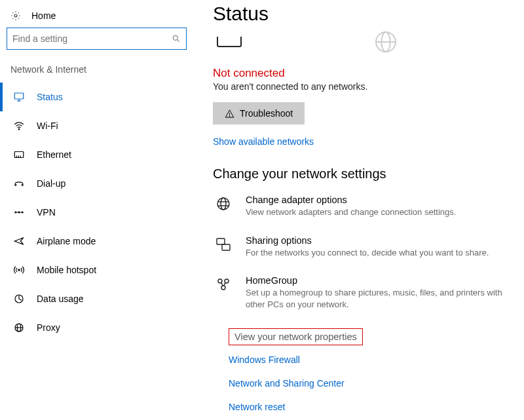 Image resolution: width=524 pixels, height=420 pixels. Describe the element at coordinates (97, 183) in the screenshot. I see `sidebar-item-dialup: Dial-up` at that location.